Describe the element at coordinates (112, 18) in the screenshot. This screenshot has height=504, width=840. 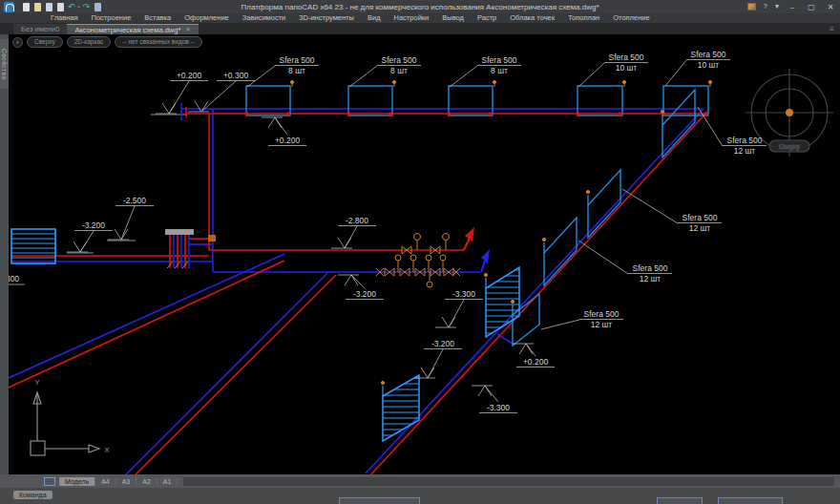
I see `menu-draw: Построение` at that location.